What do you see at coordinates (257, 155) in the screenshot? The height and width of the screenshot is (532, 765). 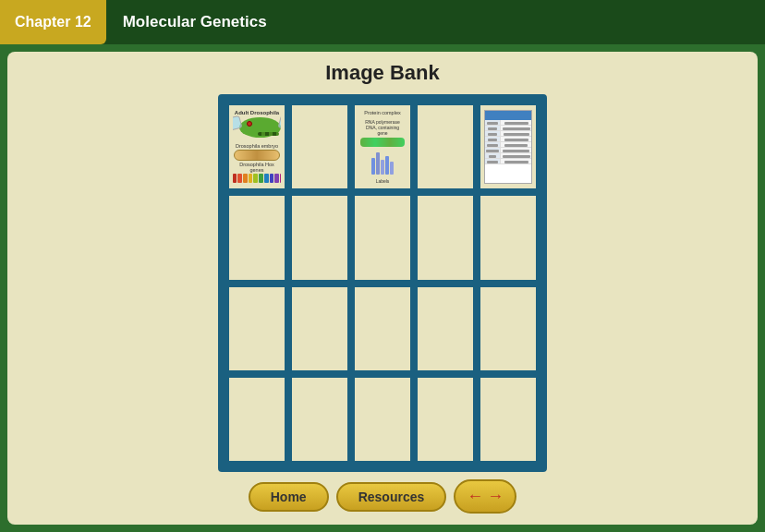 I see `embryo-image` at bounding box center [257, 155].